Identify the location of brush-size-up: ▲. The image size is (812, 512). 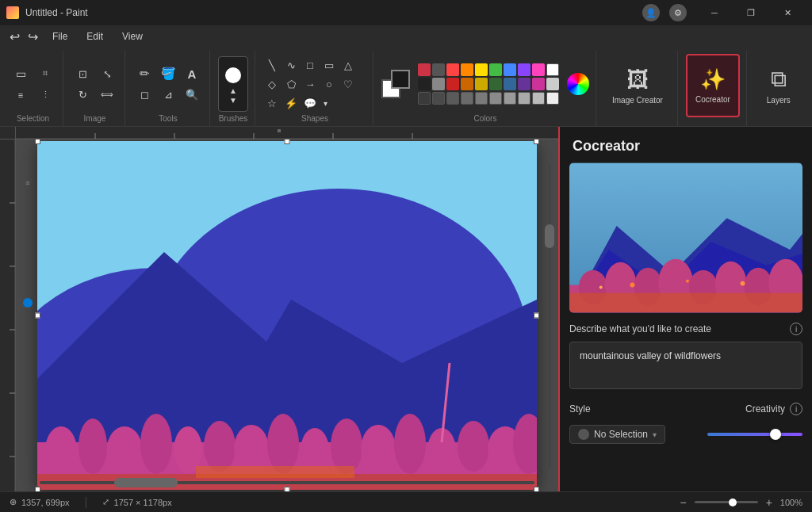
(233, 90).